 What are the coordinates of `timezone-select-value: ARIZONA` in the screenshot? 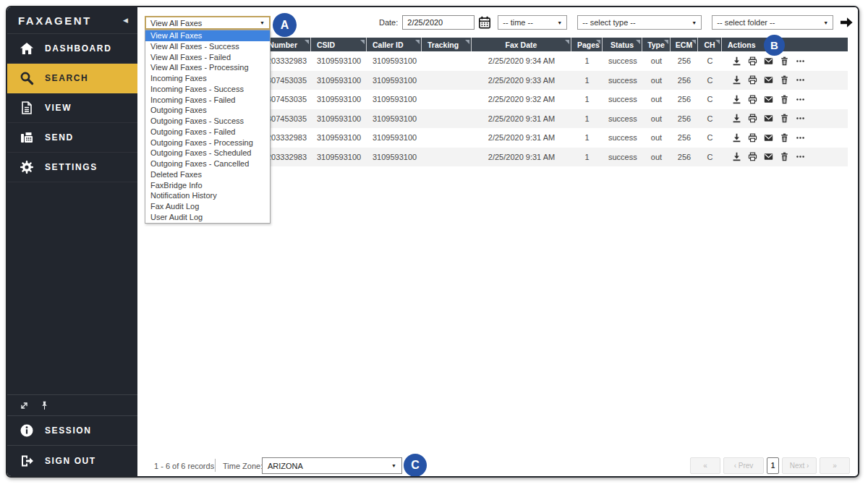 It's located at (285, 466).